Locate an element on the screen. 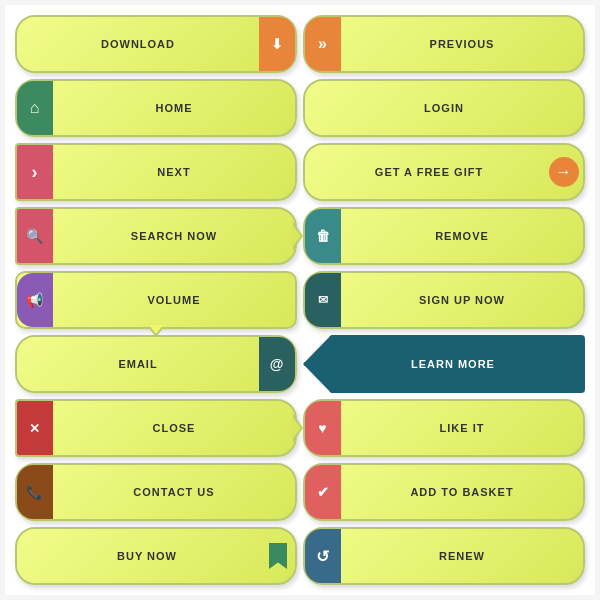  renew-label: RENEW is located at coordinates (462, 556).